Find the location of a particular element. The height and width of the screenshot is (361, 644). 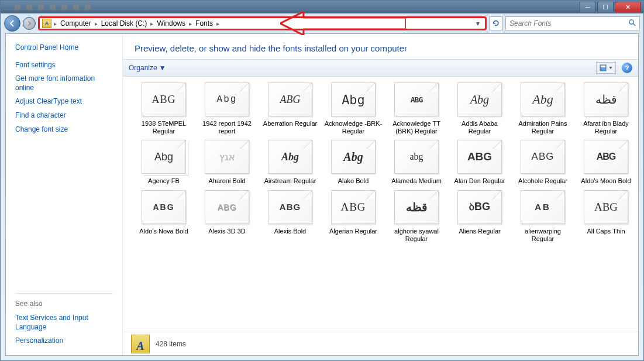

breadcrumb-windows: Windows is located at coordinates (171, 23).